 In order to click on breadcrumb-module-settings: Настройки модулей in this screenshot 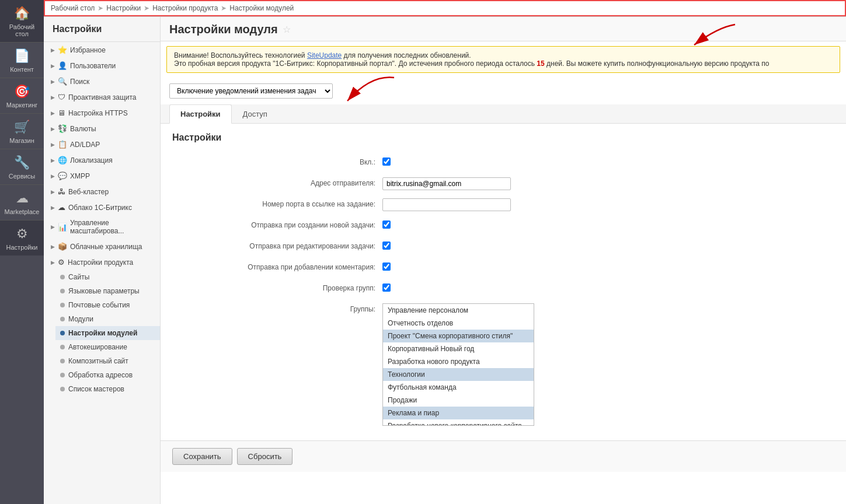, I will do `click(262, 8)`.